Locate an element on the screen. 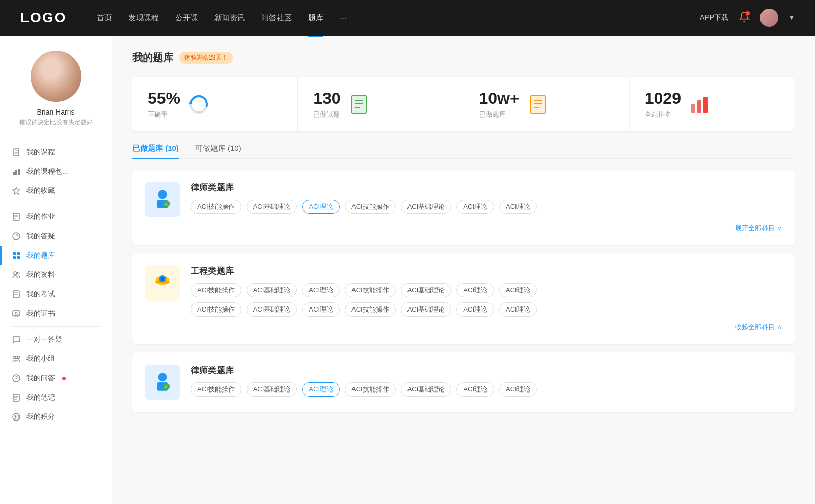 Image resolution: width=815 pixels, height=504 pixels. nav-question-bank: 题库 is located at coordinates (316, 18).